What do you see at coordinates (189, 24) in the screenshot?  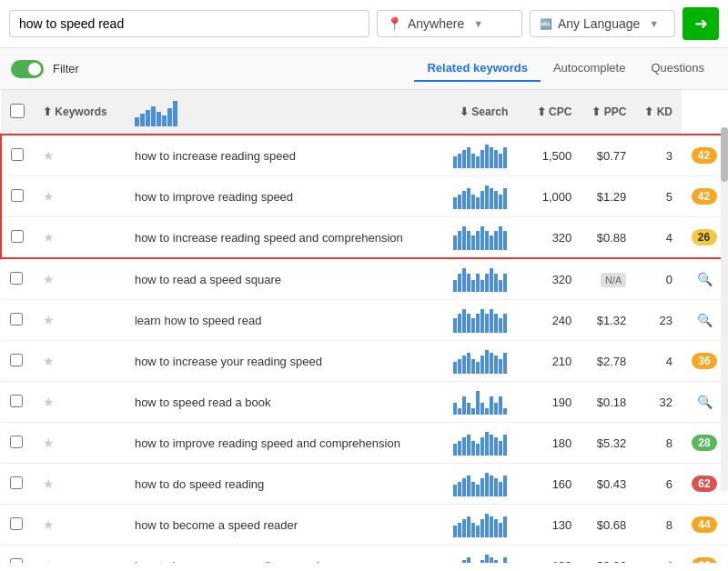 I see `search-input-container: how to speed read` at bounding box center [189, 24].